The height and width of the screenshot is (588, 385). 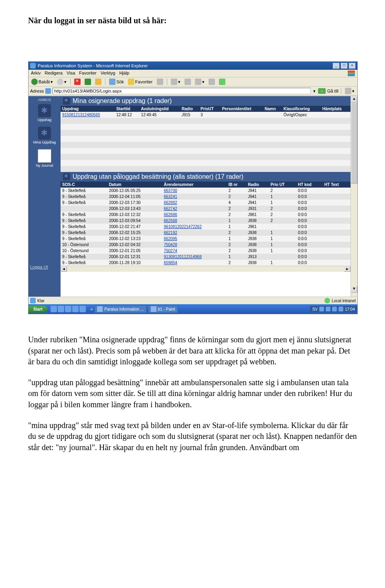 I want to click on window-buttons: _ □ ×, so click(x=344, y=66).